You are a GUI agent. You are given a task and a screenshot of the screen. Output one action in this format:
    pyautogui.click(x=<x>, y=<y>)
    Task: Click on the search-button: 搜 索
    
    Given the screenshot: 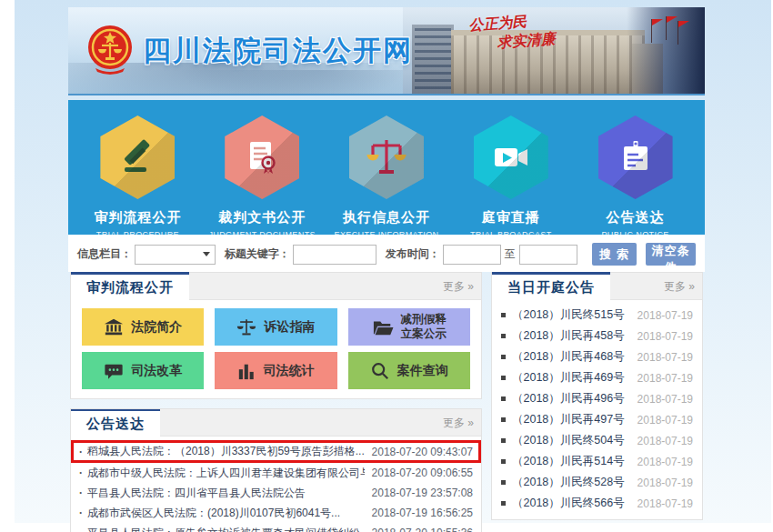 What is the action you would take?
    pyautogui.click(x=615, y=255)
    